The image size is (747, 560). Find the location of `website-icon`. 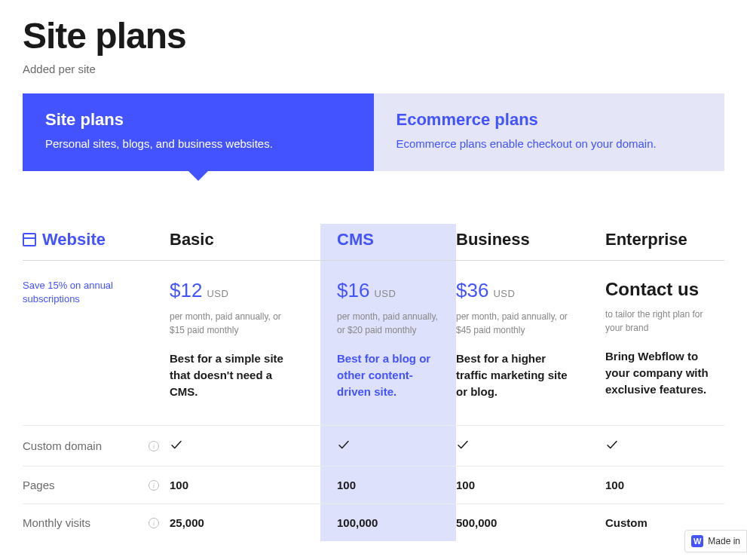

website-icon is located at coordinates (29, 240).